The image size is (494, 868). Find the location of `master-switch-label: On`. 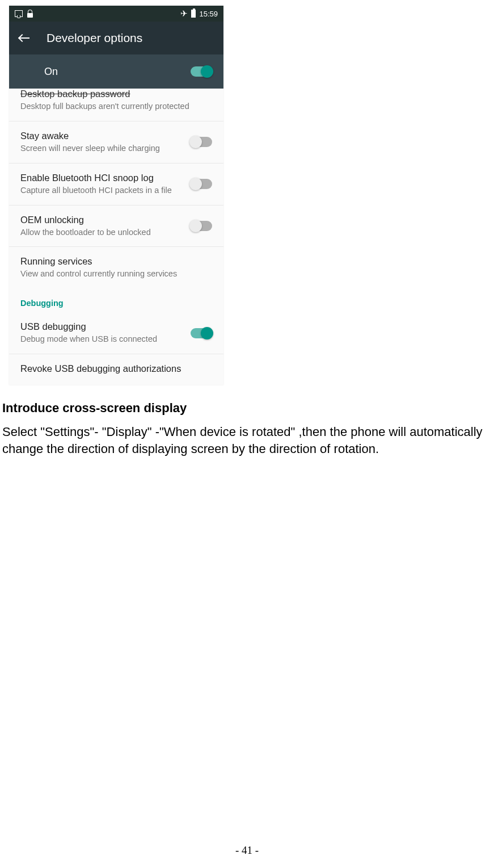

master-switch-label: On is located at coordinates (51, 72).